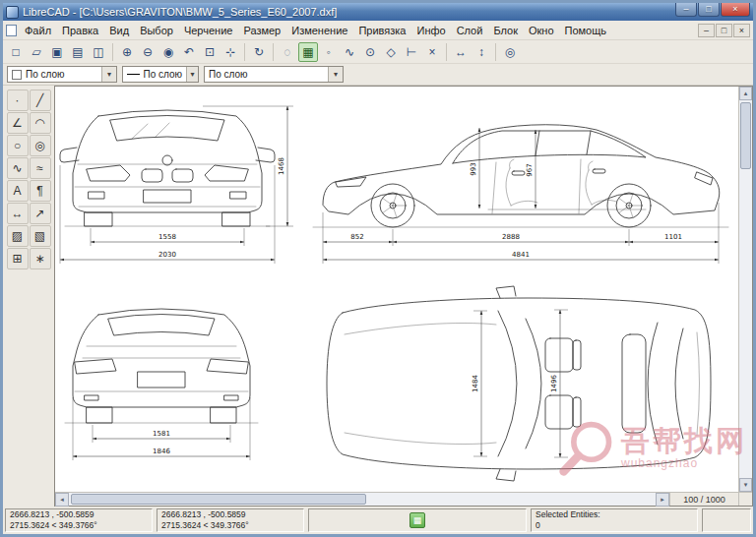 This screenshot has height=537, width=756. Describe the element at coordinates (40, 168) in the screenshot. I see `draw-freehand-icon: ≈` at that location.